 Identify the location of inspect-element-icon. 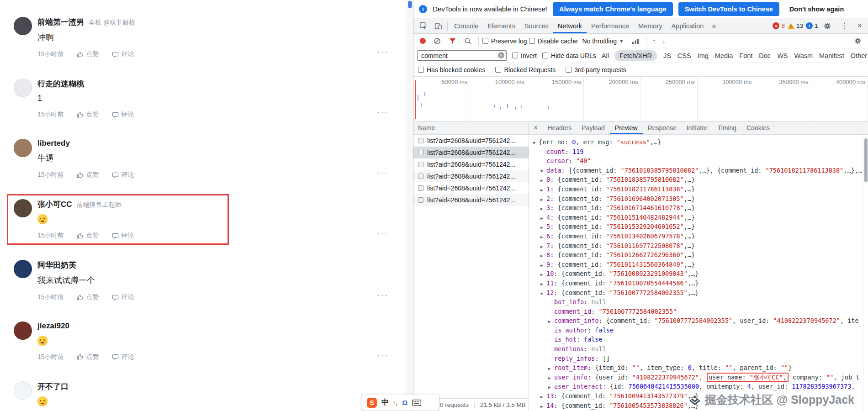
(423, 26).